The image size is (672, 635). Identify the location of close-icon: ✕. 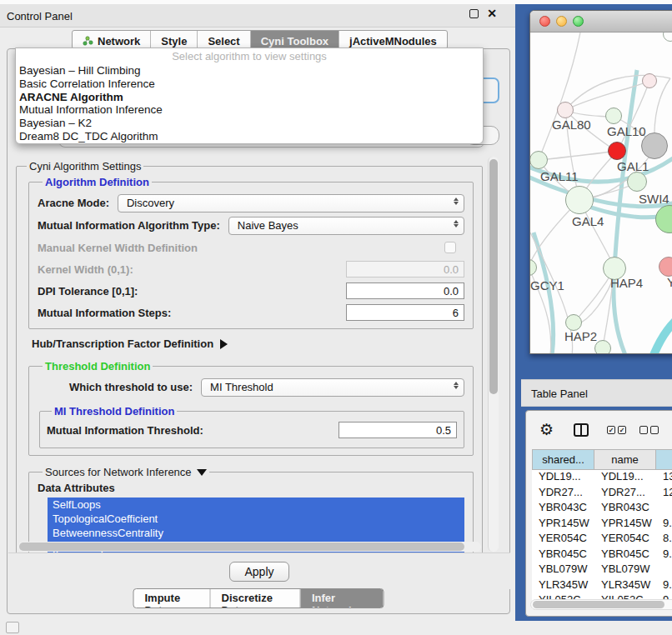
(492, 13).